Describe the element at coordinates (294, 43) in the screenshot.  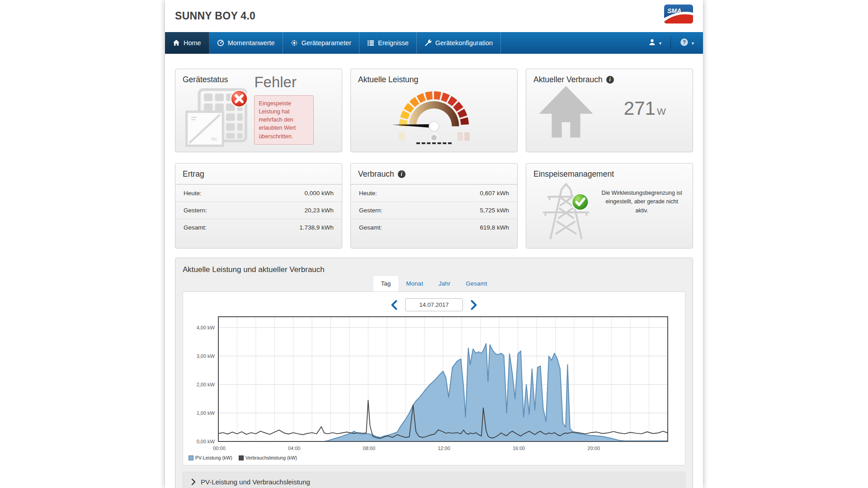
I see `gear-icon` at that location.